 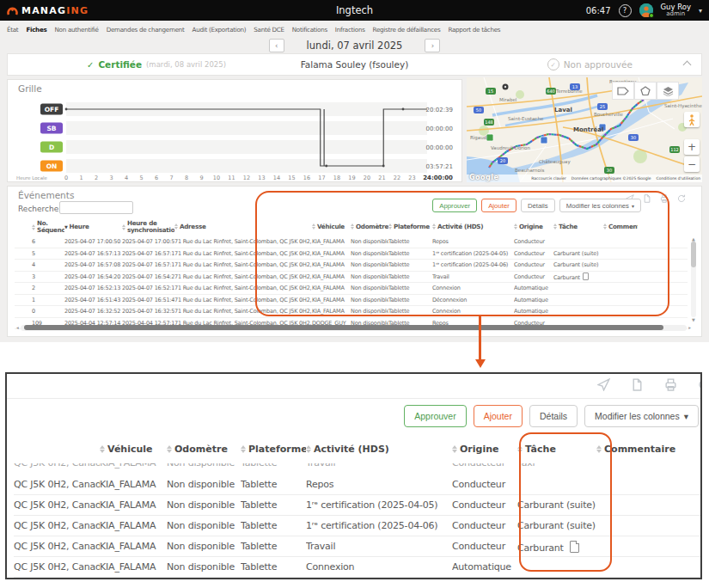 What do you see at coordinates (538, 205) in the screenshot?
I see `d-tails-button: Détails` at bounding box center [538, 205].